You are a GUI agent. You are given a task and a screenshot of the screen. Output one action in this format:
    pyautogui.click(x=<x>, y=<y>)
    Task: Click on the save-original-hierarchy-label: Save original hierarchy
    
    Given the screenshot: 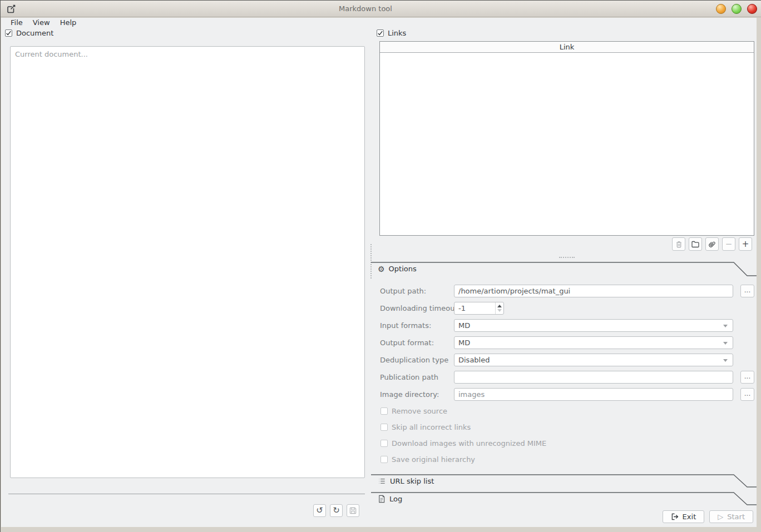 What is the action you would take?
    pyautogui.click(x=433, y=459)
    